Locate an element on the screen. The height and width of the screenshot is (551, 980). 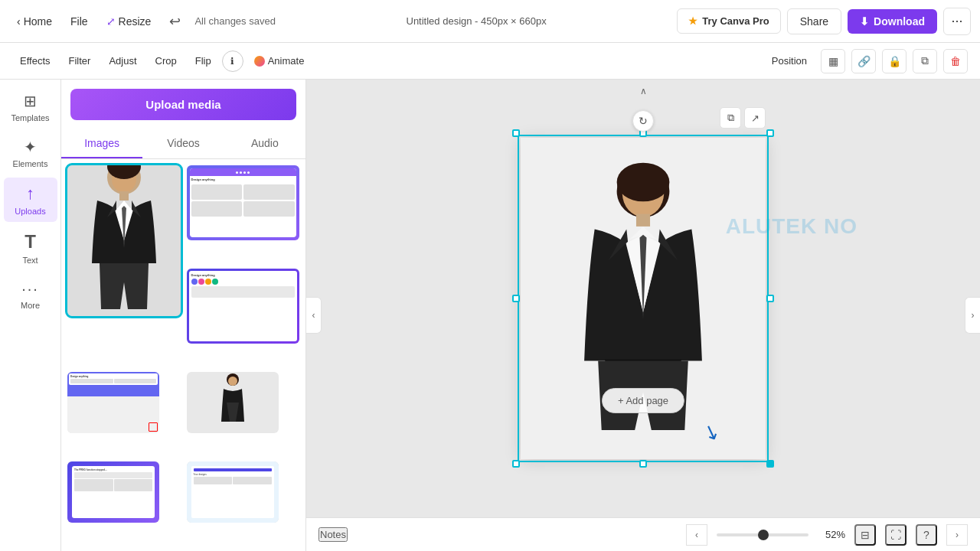
crop-label: Crop is located at coordinates (166, 61).